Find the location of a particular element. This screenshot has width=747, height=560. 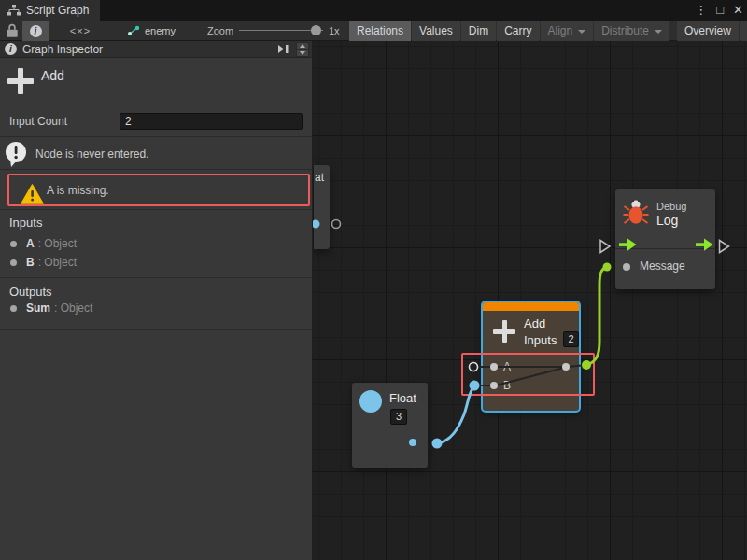

input-count-row: Input Count is located at coordinates (156, 121).